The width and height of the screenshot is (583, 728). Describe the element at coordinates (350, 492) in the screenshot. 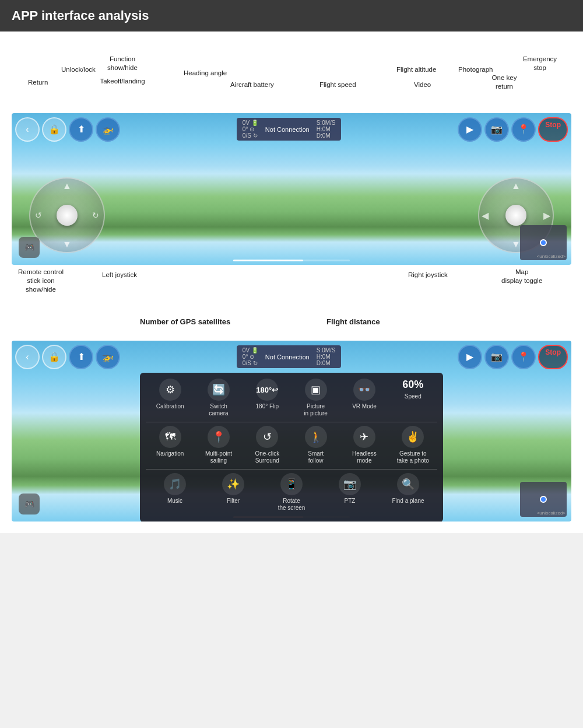

I see `func-ptz: 📷 PTZ` at that location.